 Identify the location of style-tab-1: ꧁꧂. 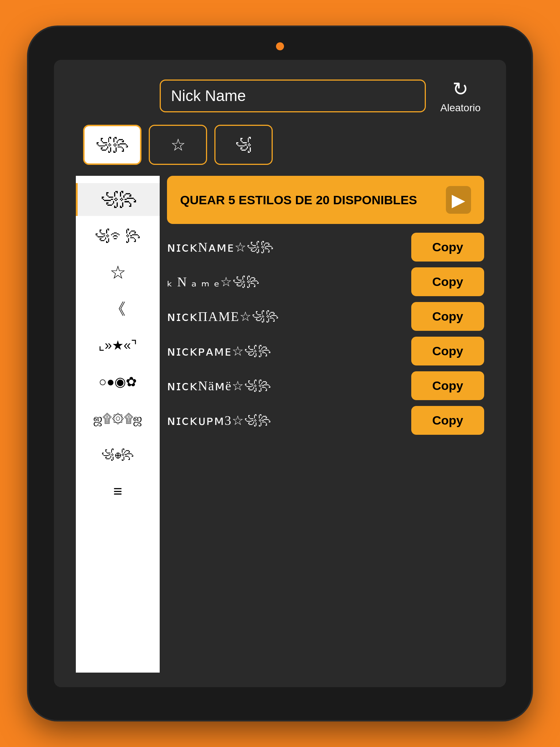
(112, 145).